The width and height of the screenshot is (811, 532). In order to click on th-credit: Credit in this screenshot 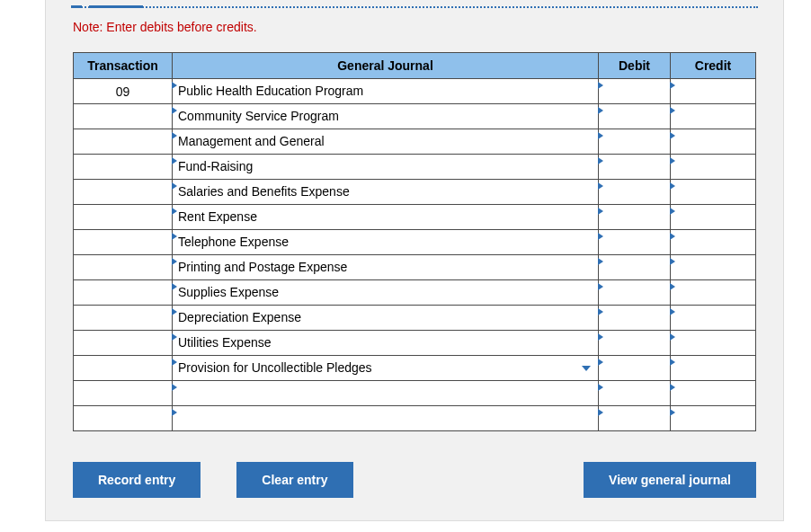, I will do `click(714, 66)`.